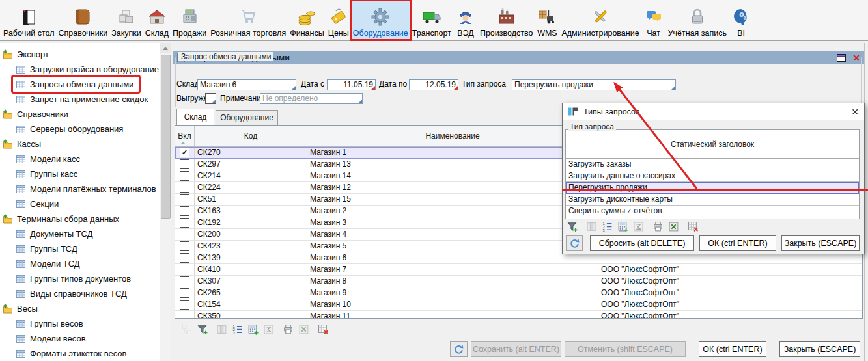 The height and width of the screenshot is (361, 868). I want to click on sidebar-item: Экспорт, so click(27, 55).